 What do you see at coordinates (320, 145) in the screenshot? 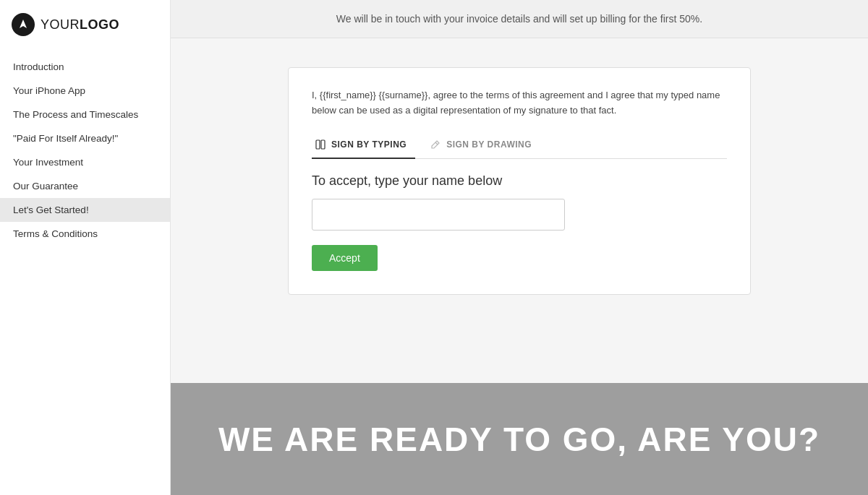
I see `book-icon` at bounding box center [320, 145].